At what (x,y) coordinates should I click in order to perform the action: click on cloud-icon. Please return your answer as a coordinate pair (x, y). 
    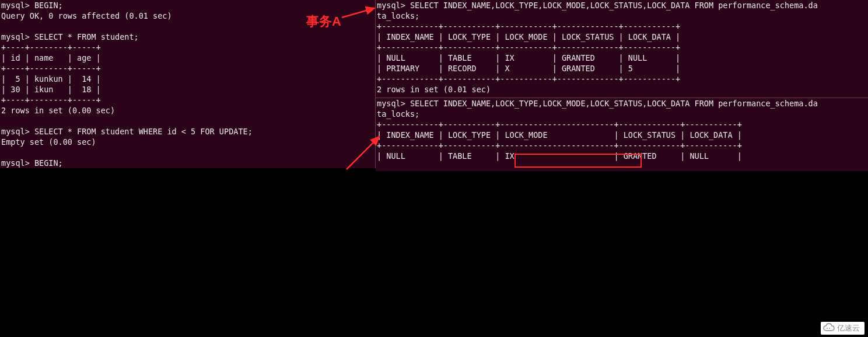
    Looking at the image, I should click on (829, 328).